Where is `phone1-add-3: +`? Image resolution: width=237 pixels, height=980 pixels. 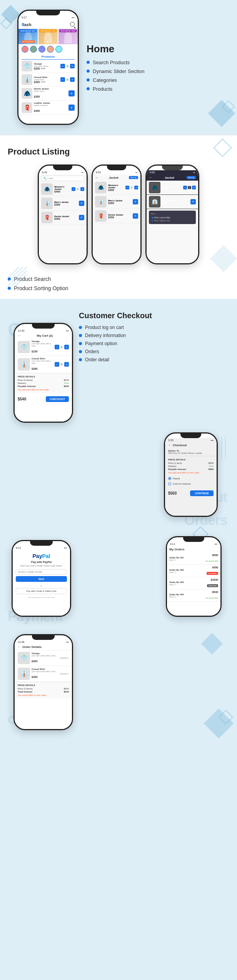 phone1-add-3: + is located at coordinates (82, 218).